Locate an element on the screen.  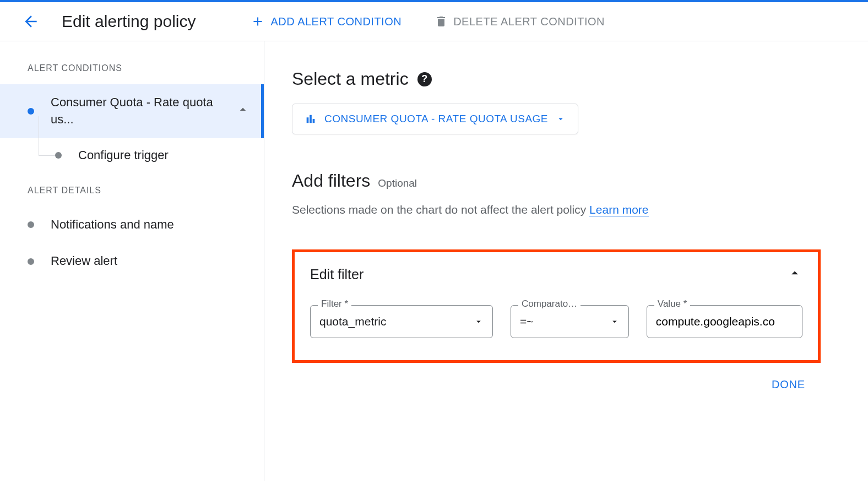
add-alert-condition-label: ADD ALERT CONDITION is located at coordinates (336, 22).